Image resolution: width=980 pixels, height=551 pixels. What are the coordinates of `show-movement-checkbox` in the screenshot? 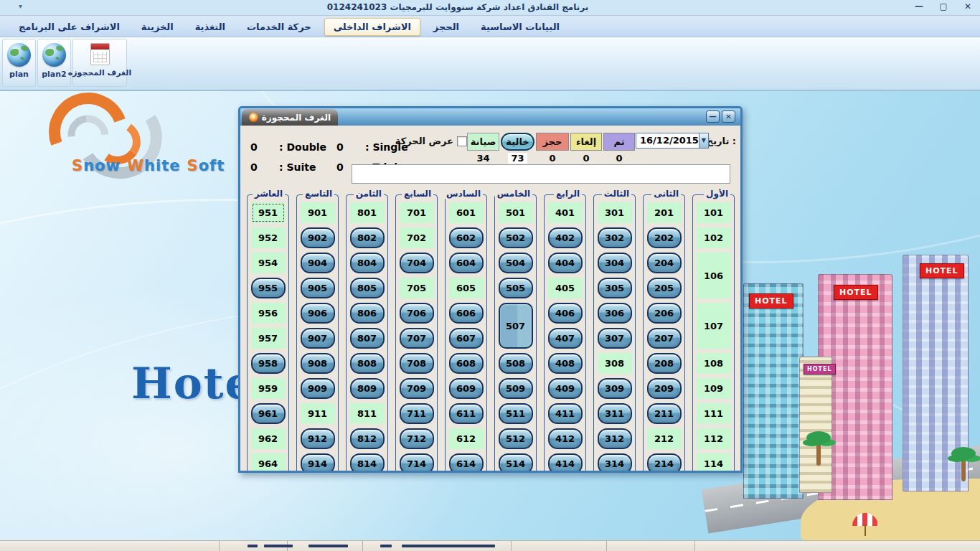 It's located at (462, 141).